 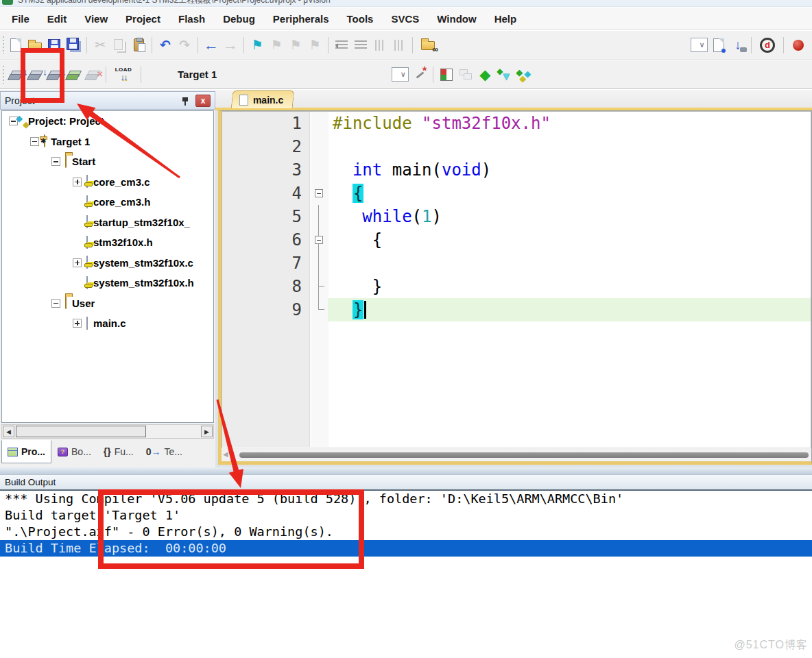 What do you see at coordinates (420, 75) in the screenshot?
I see `options-for-target-button` at bounding box center [420, 75].